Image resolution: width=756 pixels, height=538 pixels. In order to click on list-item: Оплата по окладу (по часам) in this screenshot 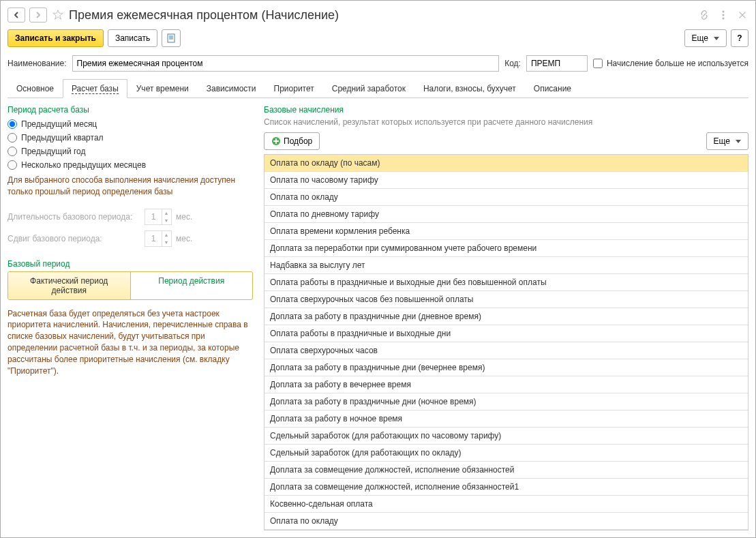, I will do `click(506, 164)`.